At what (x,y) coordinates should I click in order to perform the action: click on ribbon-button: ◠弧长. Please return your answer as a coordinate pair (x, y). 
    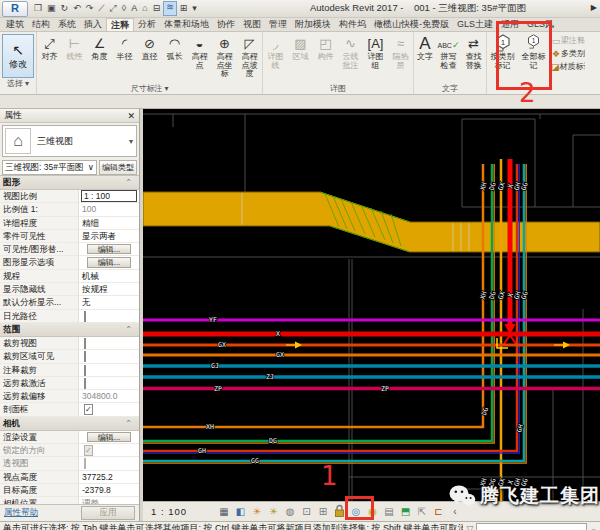
    Looking at the image, I should click on (174, 48).